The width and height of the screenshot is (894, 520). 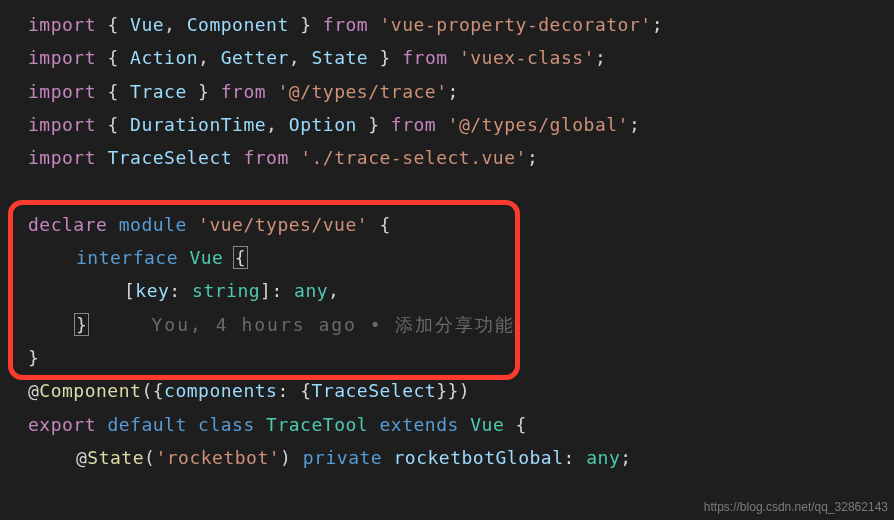 I want to click on code-line: import { Trace } from '@/types/trace';, so click(x=461, y=92).